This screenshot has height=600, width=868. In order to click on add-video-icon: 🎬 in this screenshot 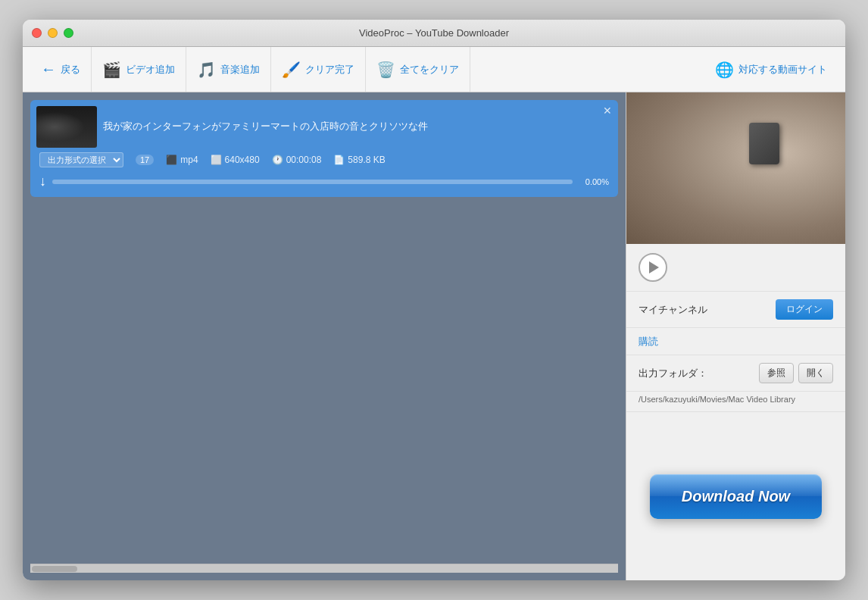, I will do `click(112, 70)`.